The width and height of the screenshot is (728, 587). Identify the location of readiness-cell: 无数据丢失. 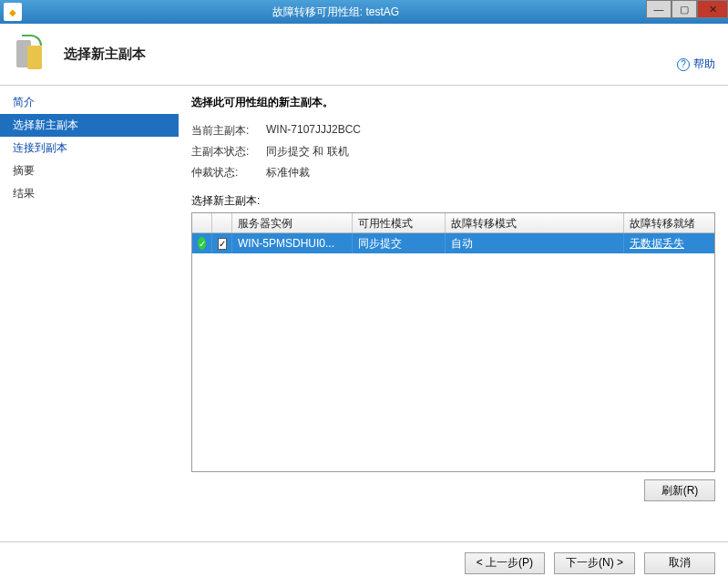
(669, 243).